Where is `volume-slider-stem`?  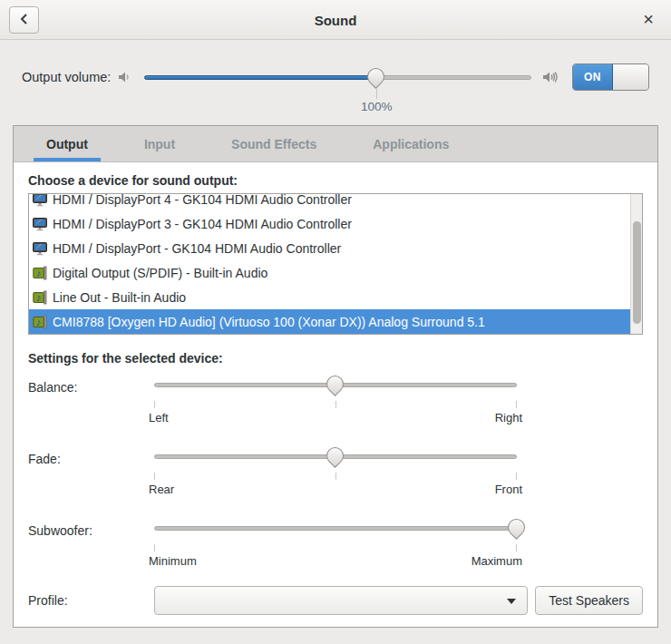
volume-slider-stem is located at coordinates (377, 94).